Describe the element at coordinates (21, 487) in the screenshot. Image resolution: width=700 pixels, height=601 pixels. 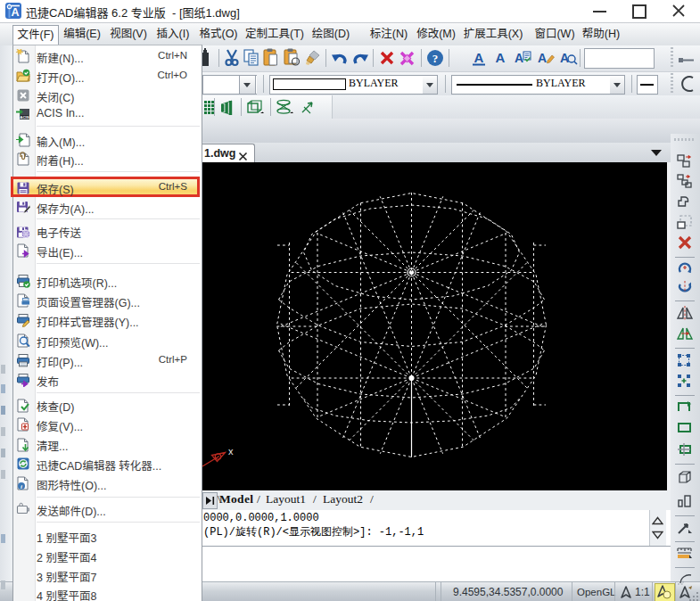
I see `svg-text: i` at that location.